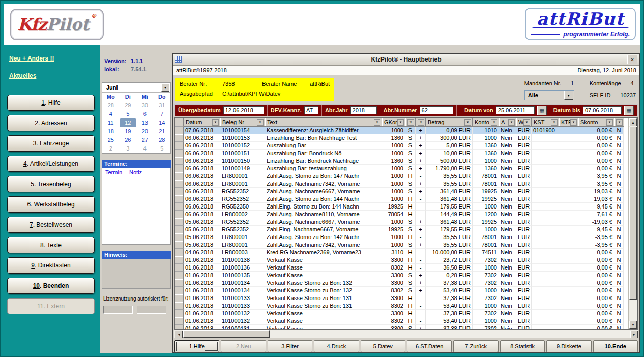 This screenshot has height=357, width=644. Describe the element at coordinates (226, 334) in the screenshot. I see `horizontal-scroll-thumb` at that location.